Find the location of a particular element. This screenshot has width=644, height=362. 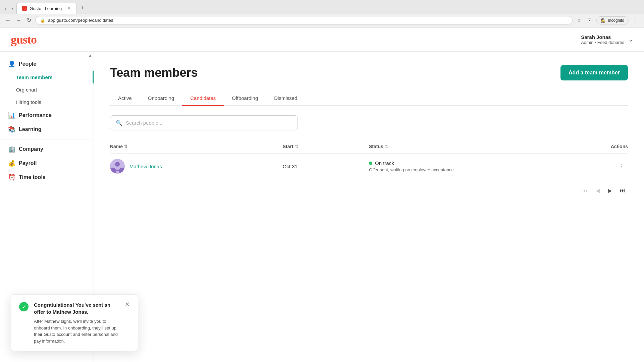

status-dot is located at coordinates (371, 163).